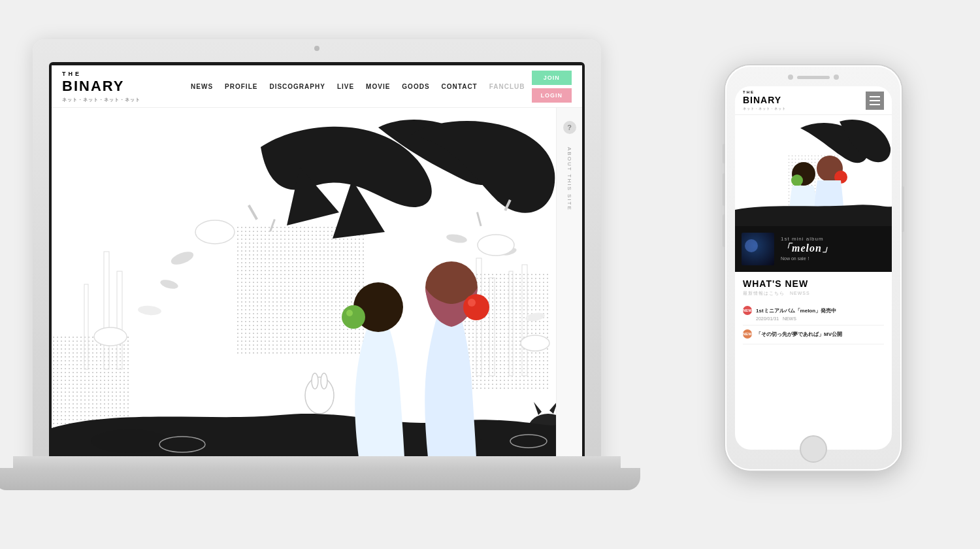 This screenshot has width=980, height=549. What do you see at coordinates (358, 86) in the screenshot?
I see `site-nav: NEWS PROFILE DISCOGRAPHY LIVE MOVIE GOOD…` at bounding box center [358, 86].